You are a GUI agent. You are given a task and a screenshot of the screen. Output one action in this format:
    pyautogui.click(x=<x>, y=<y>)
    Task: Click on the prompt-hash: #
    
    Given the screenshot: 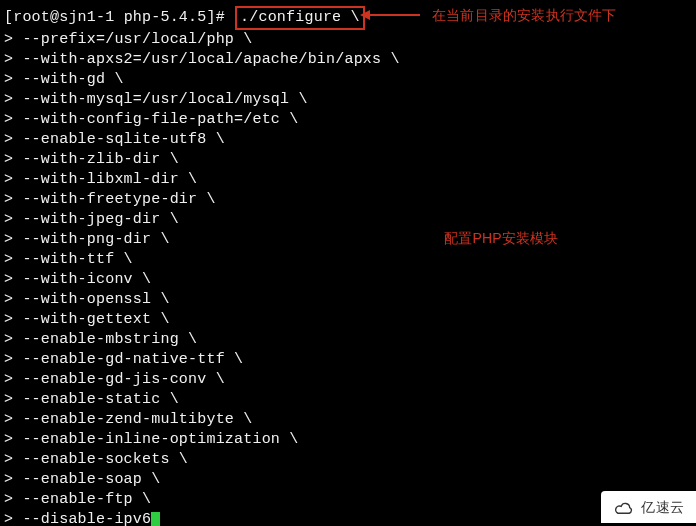 What is the action you would take?
    pyautogui.click(x=220, y=18)
    